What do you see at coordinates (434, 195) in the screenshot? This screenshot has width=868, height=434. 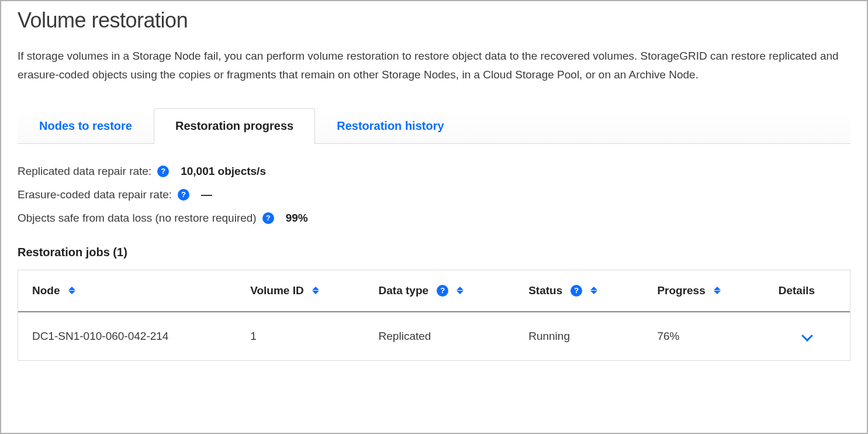 I see `stats-block: Replicated data repair rate: ? 10,001 ob…` at bounding box center [434, 195].